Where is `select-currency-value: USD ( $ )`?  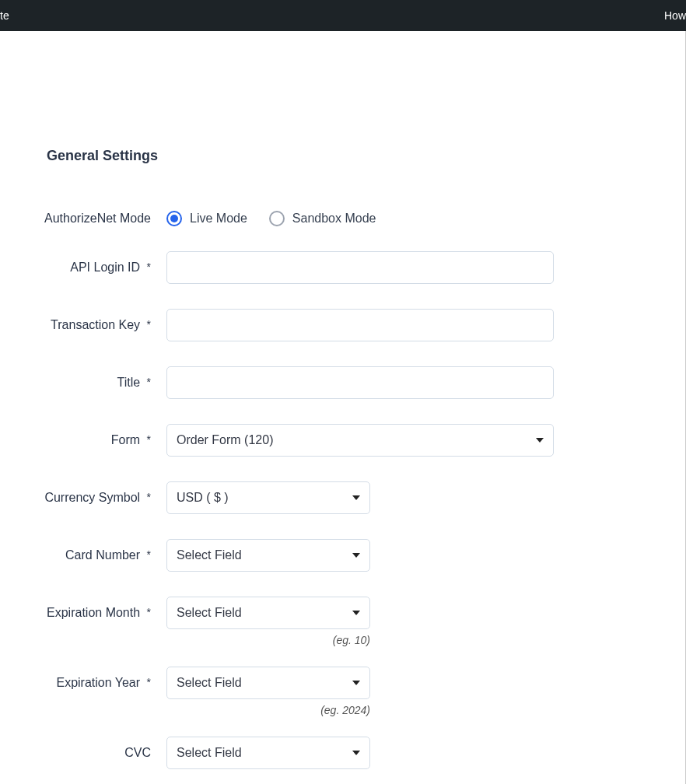 select-currency-value: USD ( $ ) is located at coordinates (202, 498).